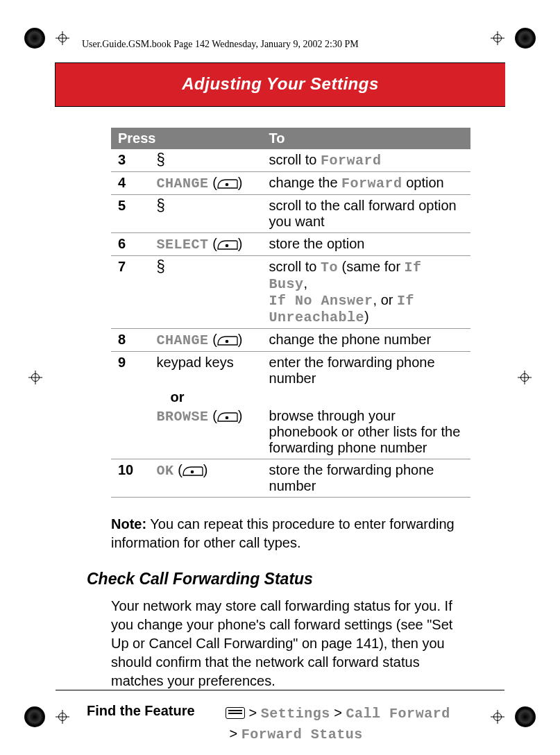  What do you see at coordinates (366, 371) in the screenshot?
I see `step-text: enter the forwarding phone number` at bounding box center [366, 371].